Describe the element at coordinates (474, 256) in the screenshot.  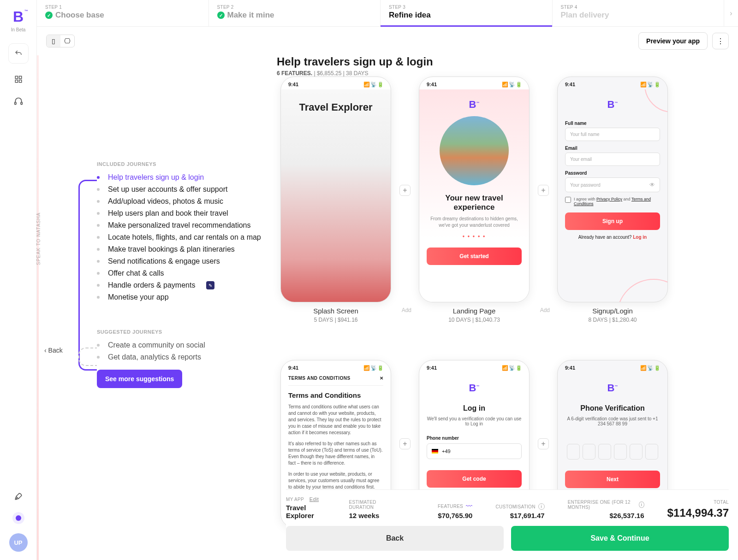
I see `get-started-button: Get started` at that location.